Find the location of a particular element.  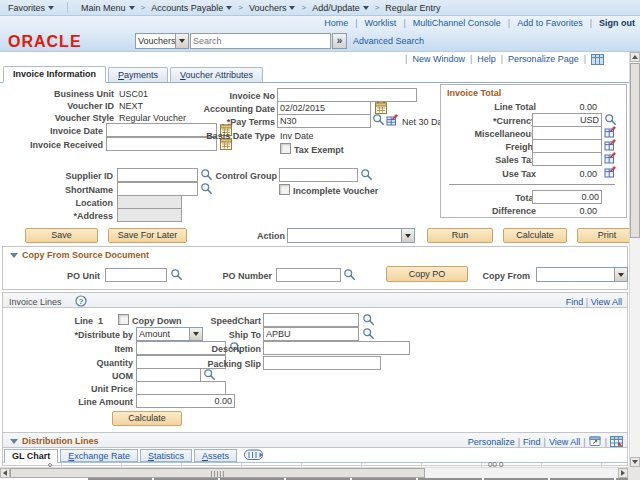

sign-out-link: Sign out is located at coordinates (617, 23).